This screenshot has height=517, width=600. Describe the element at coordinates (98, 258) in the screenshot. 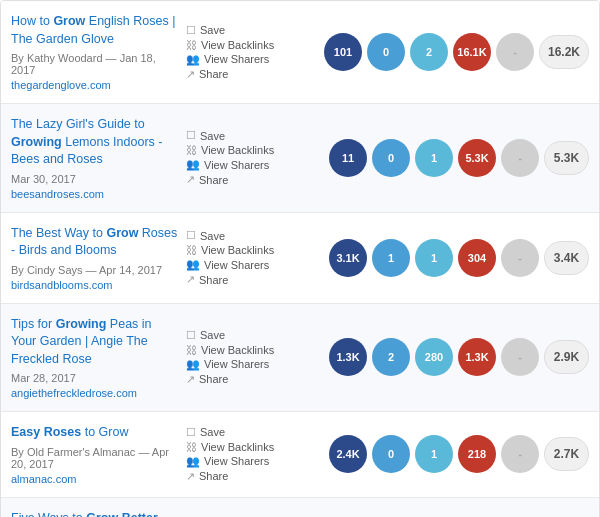

I see `article-info: The Best Way to Grow Roses - Birds and B…` at that location.